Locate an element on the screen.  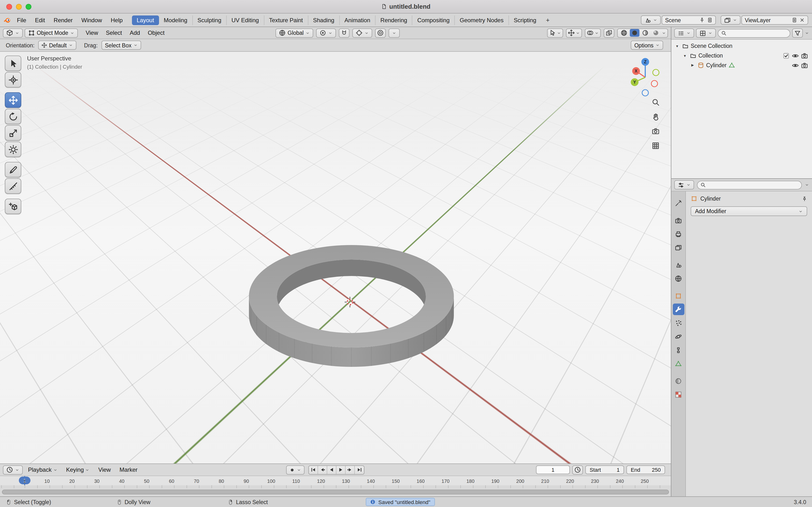
viewport-menu-add: Add is located at coordinates (135, 33).